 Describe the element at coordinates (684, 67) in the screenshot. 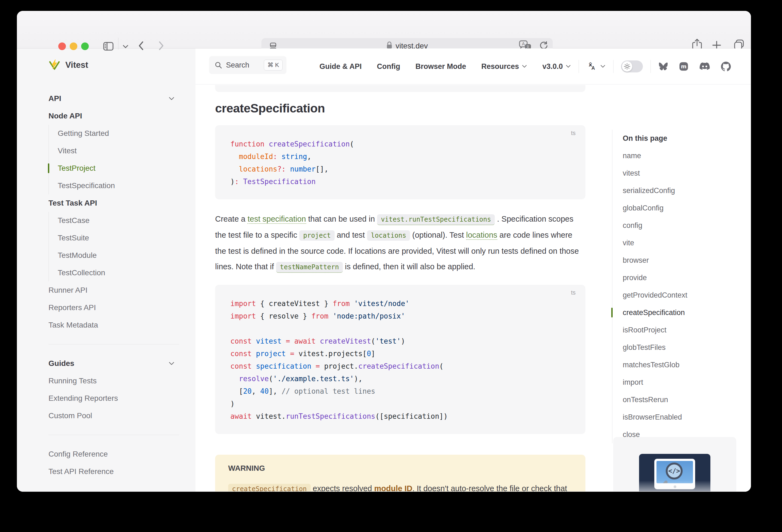

I see `mastodon-icon: m` at that location.